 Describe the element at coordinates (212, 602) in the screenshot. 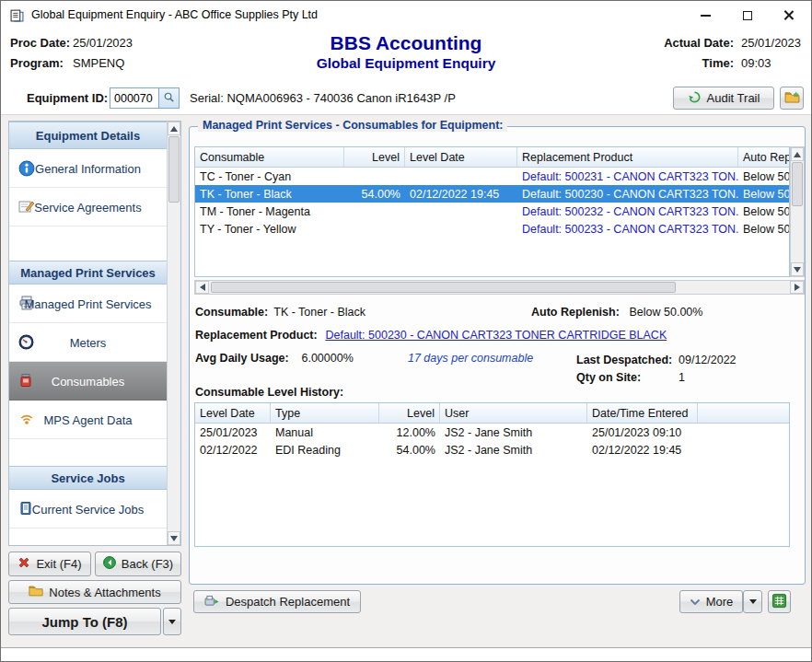

I see `despatch-icon` at that location.